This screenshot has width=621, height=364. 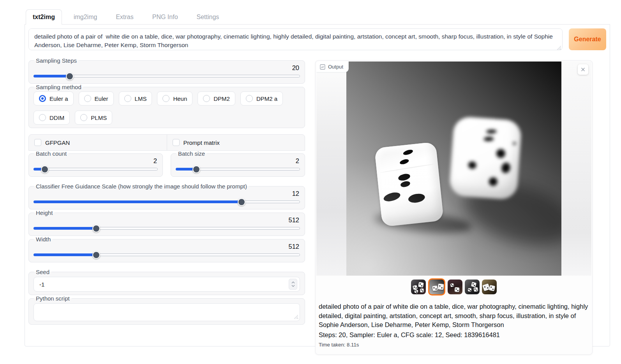 I want to click on radio-label: LMS, so click(x=141, y=99).